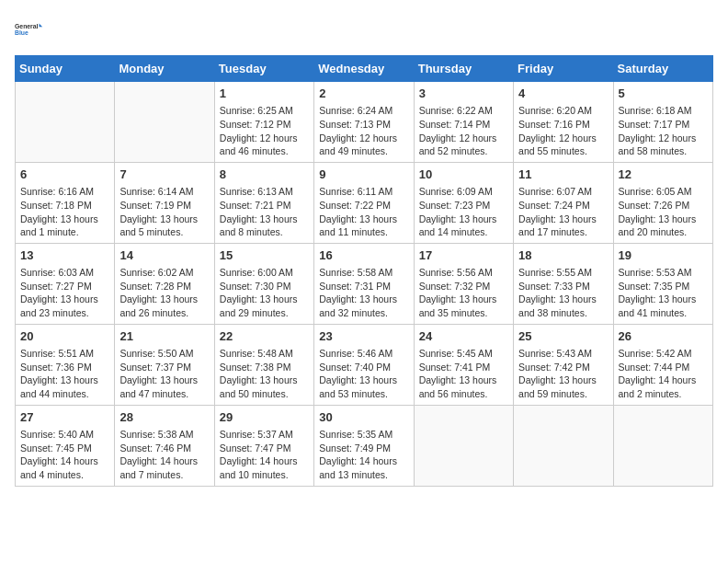 The width and height of the screenshot is (728, 563). Describe the element at coordinates (164, 212) in the screenshot. I see `day-info: Sunrise: 6:14 AMSunset: 7:19 PMDaylight:…` at that location.